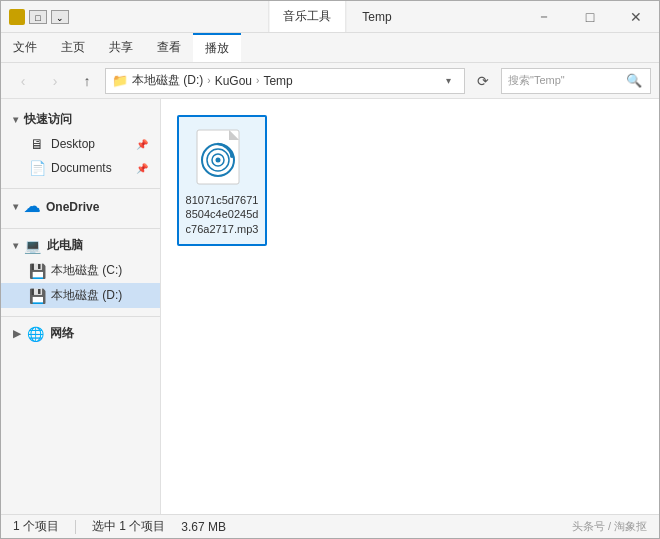 This screenshot has width=660, height=539. Describe the element at coordinates (121, 48) in the screenshot. I see `menu-share: 共享` at that location.